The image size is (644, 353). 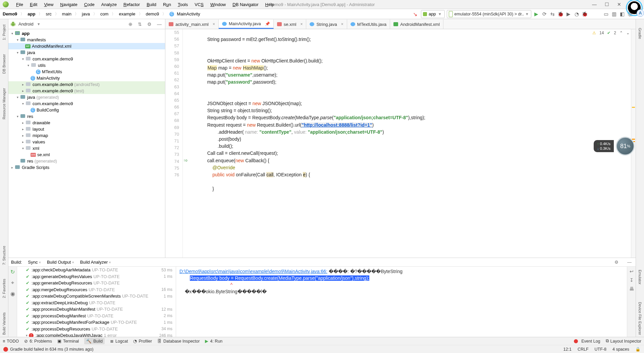 I want to click on tool-structure-tab: 7: Structure, so click(x=4, y=255).